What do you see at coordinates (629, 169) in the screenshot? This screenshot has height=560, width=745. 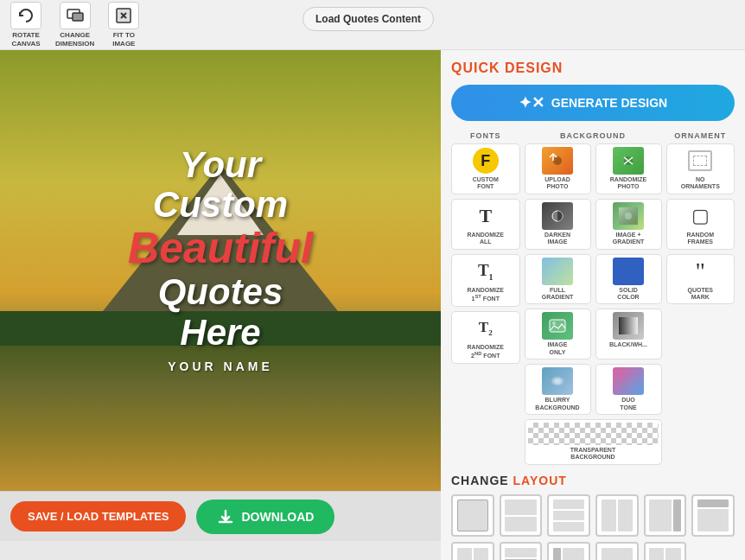 I see `randomize-photo-btn: RANDOMIZEPHOTO` at bounding box center [629, 169].